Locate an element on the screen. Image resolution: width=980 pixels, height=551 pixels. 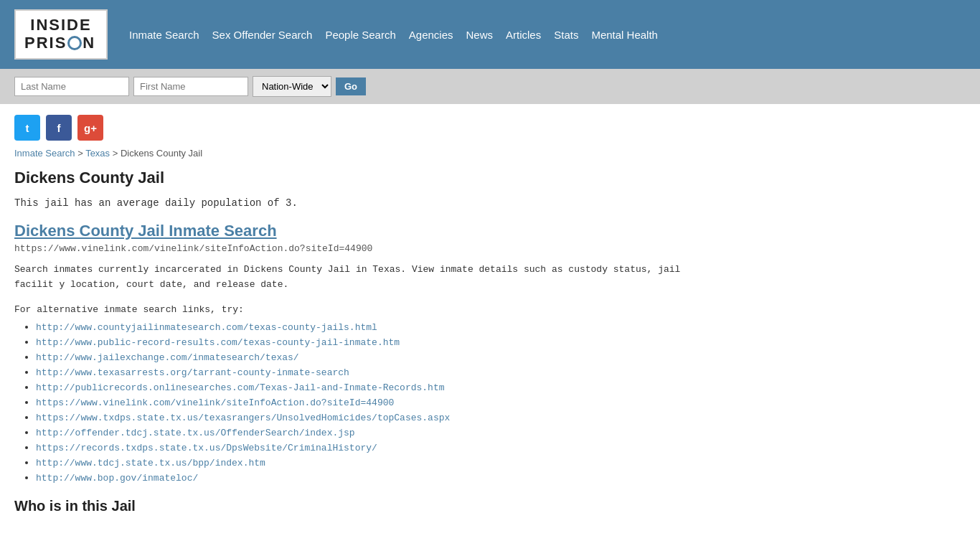
logo-prison: PRISN is located at coordinates (61, 43).